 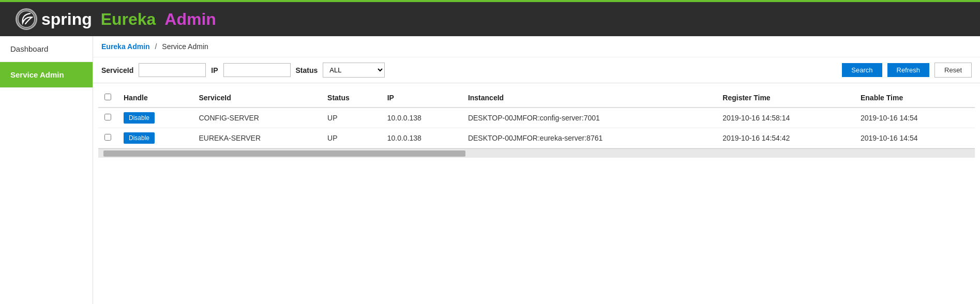 I want to click on status-select: ALL UP DOWN OUT_OF_SERVICE UNKNOWN, so click(x=354, y=70).